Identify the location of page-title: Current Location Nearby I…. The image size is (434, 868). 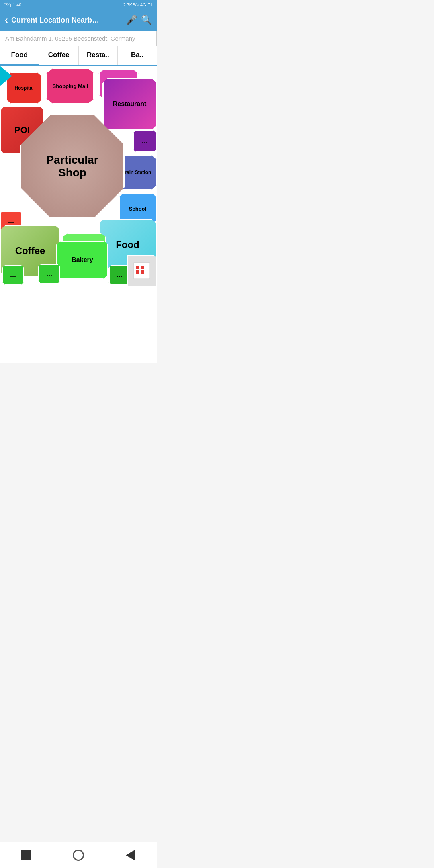
(55, 20).